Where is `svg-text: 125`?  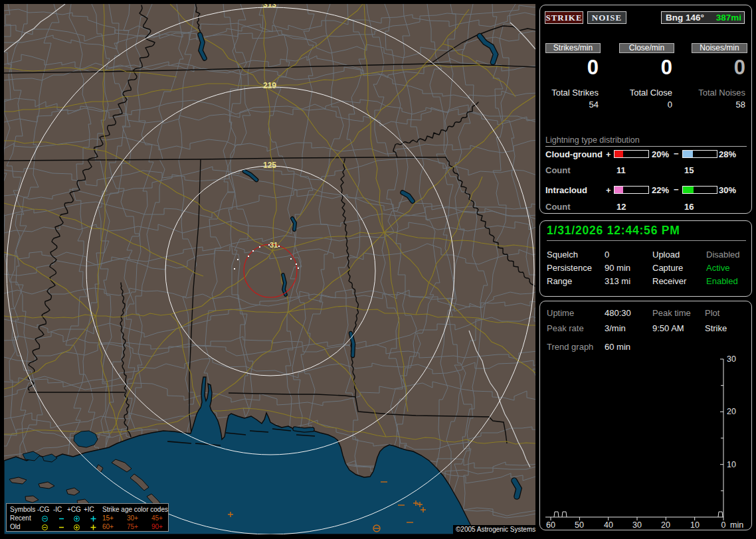 svg-text: 125 is located at coordinates (270, 165).